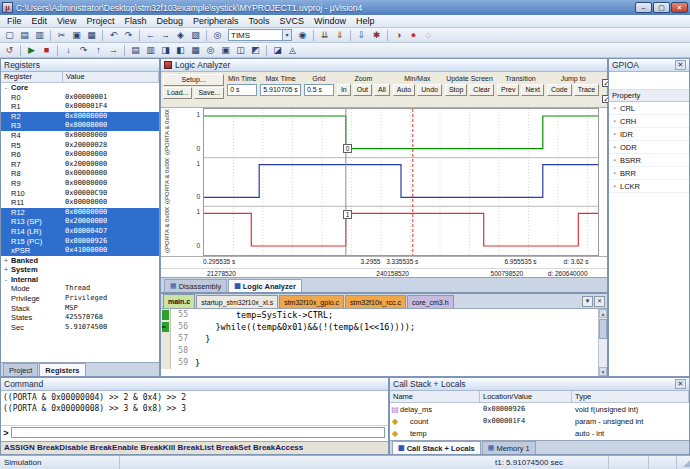  I want to click on tab-scroll-icon: ▼, so click(588, 302).